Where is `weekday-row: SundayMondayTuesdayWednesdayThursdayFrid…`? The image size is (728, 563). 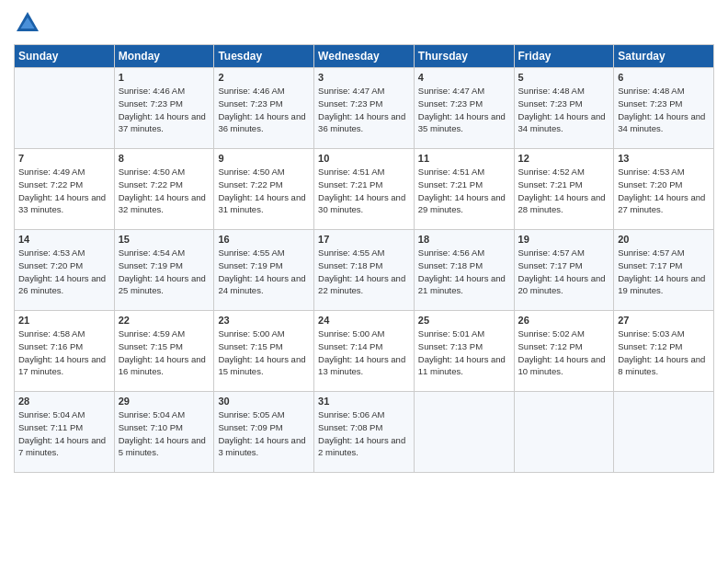
weekday-row: SundayMondayTuesdayWednesdayThursdayFrid… is located at coordinates (364, 57).